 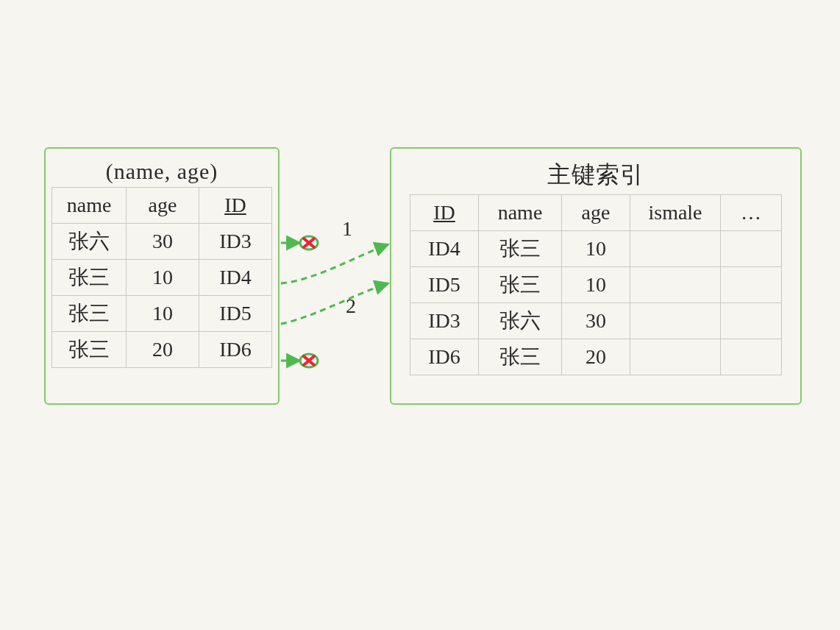 What do you see at coordinates (596, 213) in the screenshot?
I see `table-header-row: ID name age ismale …` at bounding box center [596, 213].